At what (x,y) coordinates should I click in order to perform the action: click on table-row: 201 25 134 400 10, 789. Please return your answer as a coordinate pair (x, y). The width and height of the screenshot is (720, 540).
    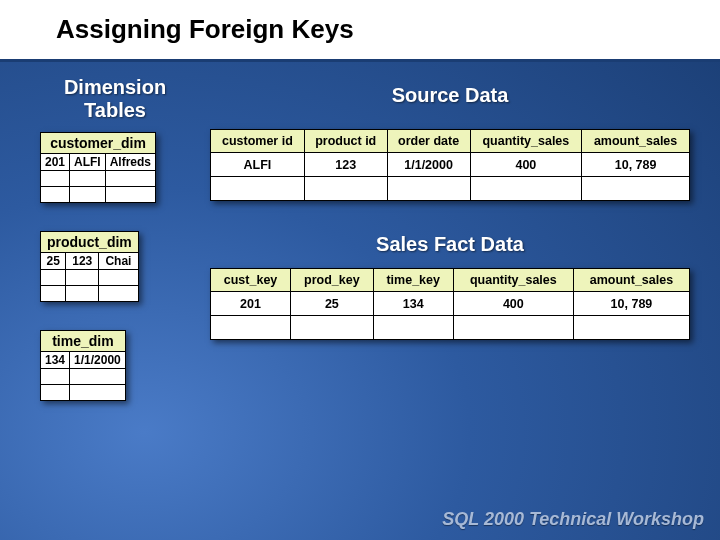
    Looking at the image, I should click on (450, 304).